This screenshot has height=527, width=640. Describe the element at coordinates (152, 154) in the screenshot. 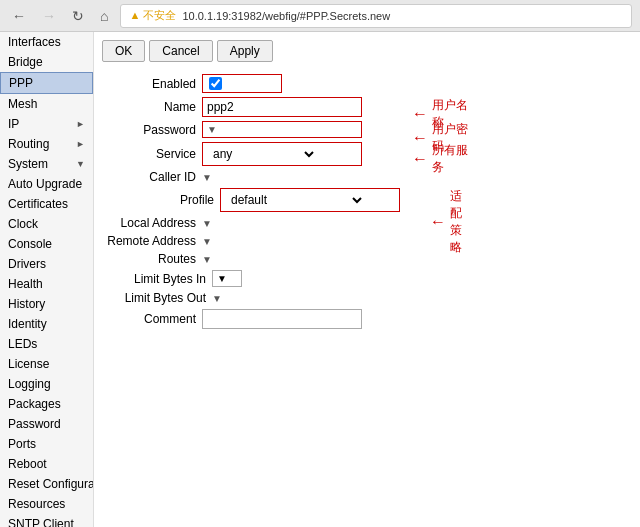

I see `service-label: Service` at that location.